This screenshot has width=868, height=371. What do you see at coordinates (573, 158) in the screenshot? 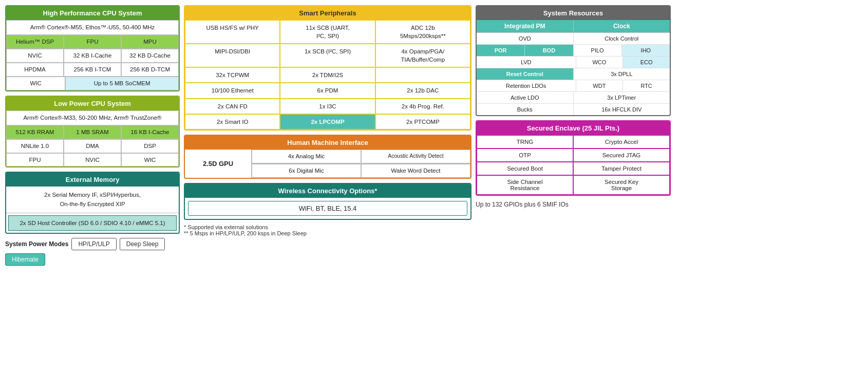
I see `sec-enc-section: Secured Enclave (25 JIL Pts.) TRNG Crypt…` at bounding box center [573, 158].